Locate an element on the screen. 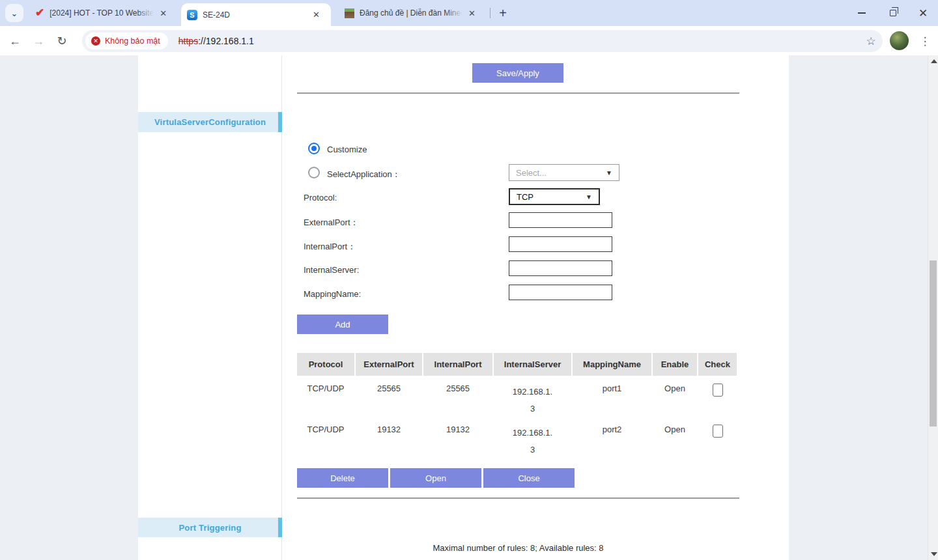 Image resolution: width=938 pixels, height=560 pixels. page-left-margin is located at coordinates (69, 307).